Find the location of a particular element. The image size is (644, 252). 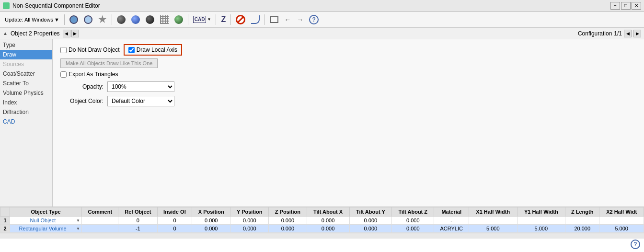

row-2-x1-half: 5.000 is located at coordinates (493, 229).